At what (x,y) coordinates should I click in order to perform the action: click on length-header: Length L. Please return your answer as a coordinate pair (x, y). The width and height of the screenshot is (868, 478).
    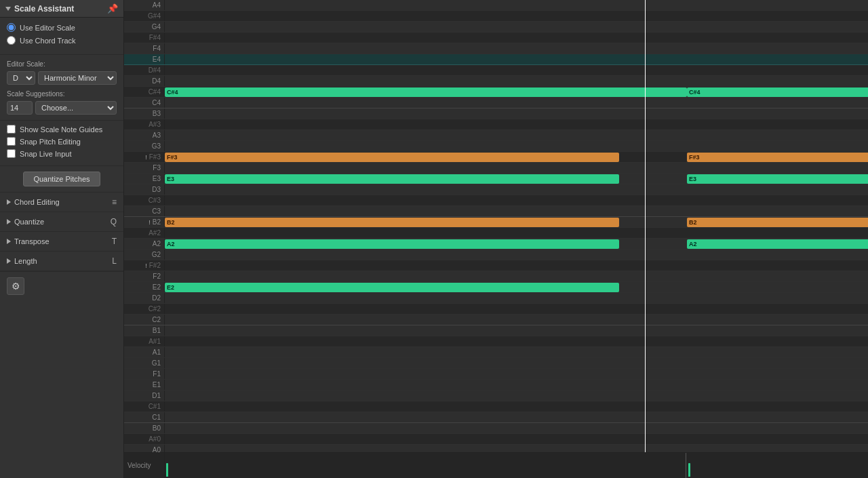
    Looking at the image, I should click on (62, 261).